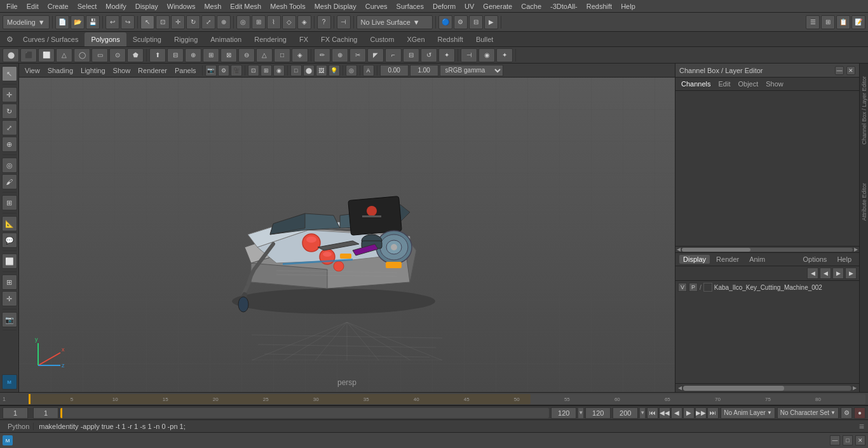 Image resolution: width=868 pixels, height=448 pixels. I want to click on menu-item-edit: Edit, so click(33, 6).